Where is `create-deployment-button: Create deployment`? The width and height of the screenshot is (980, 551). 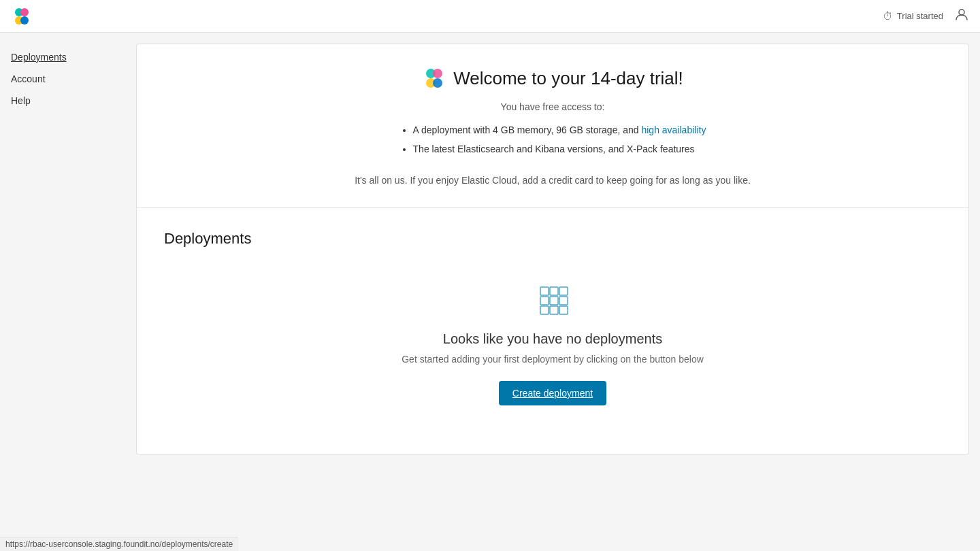 create-deployment-button: Create deployment is located at coordinates (553, 393).